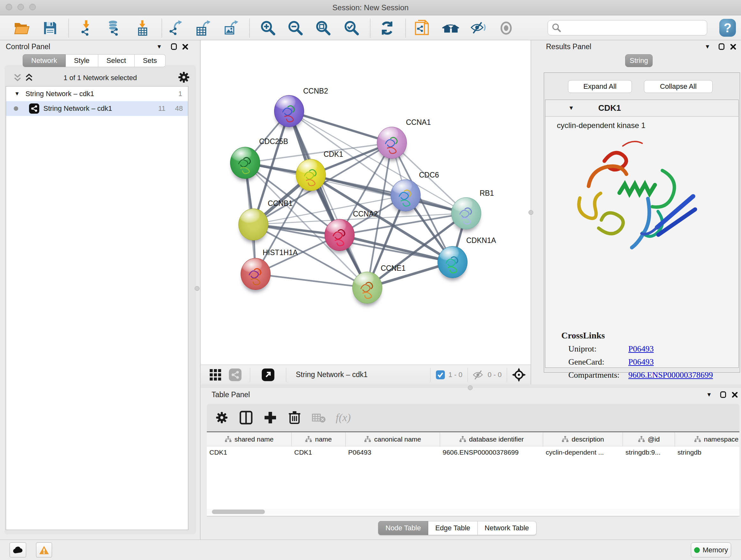 This screenshot has width=741, height=560. Describe the element at coordinates (254, 439) in the screenshot. I see `column-header-label: shared name` at that location.